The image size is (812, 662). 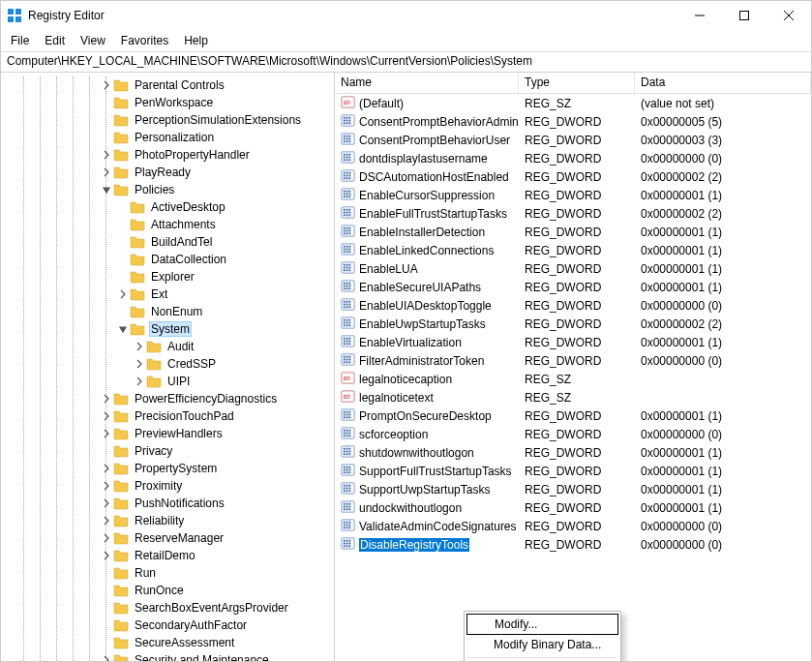 What do you see at coordinates (167, 120) in the screenshot?
I see `tree-item: PerceptionSimulationExtensions` at bounding box center [167, 120].